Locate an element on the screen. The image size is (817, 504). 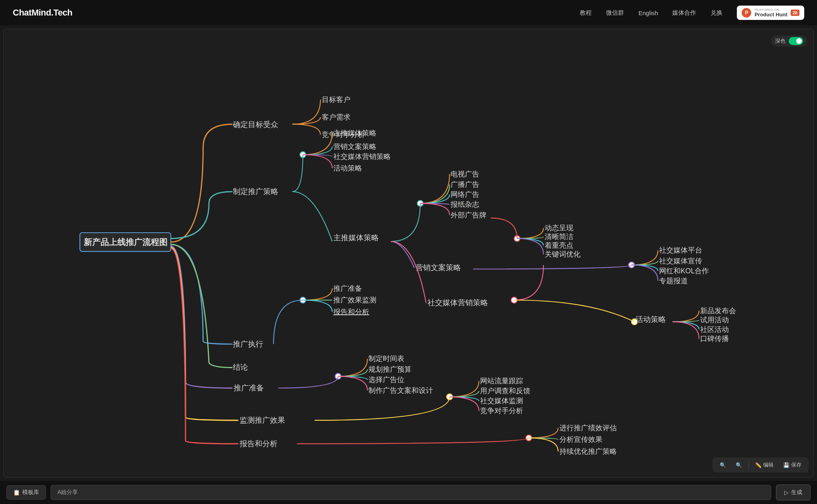
svg-text: 制定时间表 is located at coordinates (386, 359).